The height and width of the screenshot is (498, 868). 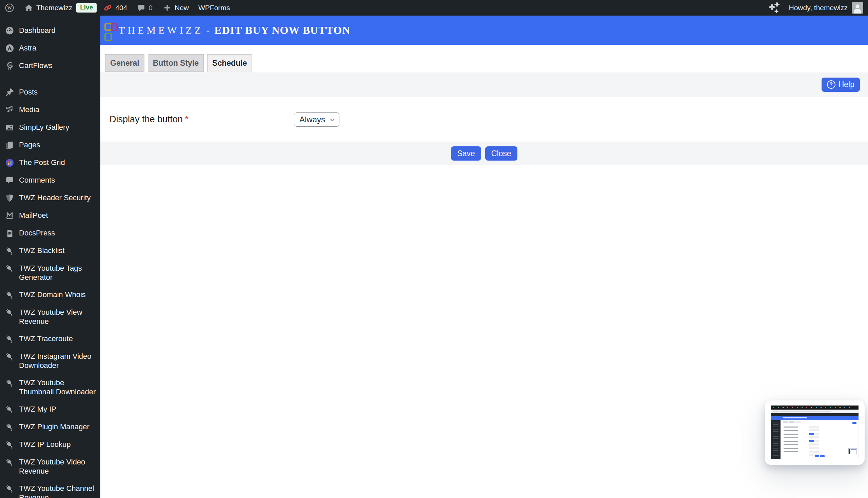 What do you see at coordinates (501, 153) in the screenshot?
I see `close-button: Close` at bounding box center [501, 153].